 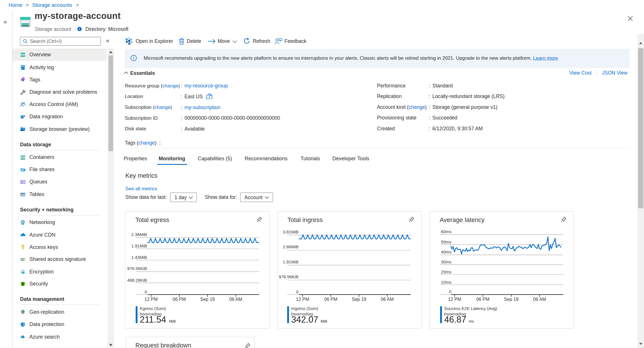 What do you see at coordinates (291, 232) in the screenshot?
I see `svg-text: 3.81MiB` at bounding box center [291, 232].